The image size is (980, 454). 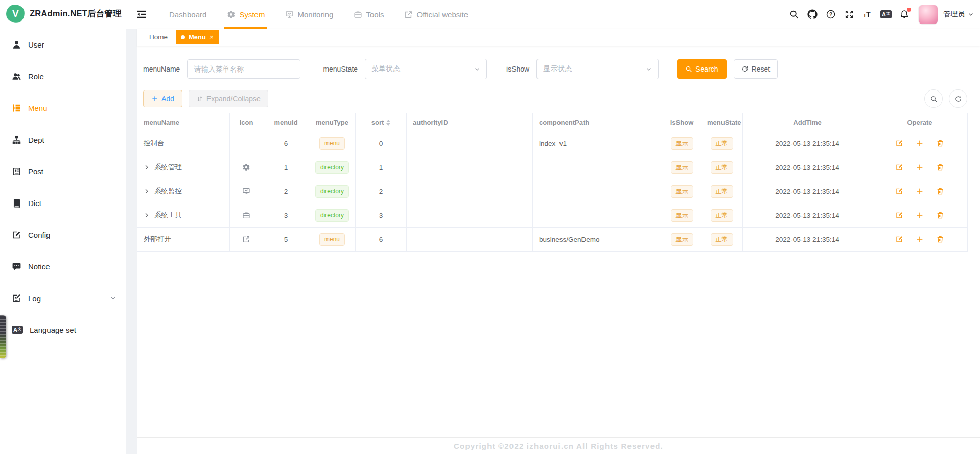 What do you see at coordinates (555, 99) in the screenshot?
I see `table-toolbar: Add Expand/Collapse` at bounding box center [555, 99].